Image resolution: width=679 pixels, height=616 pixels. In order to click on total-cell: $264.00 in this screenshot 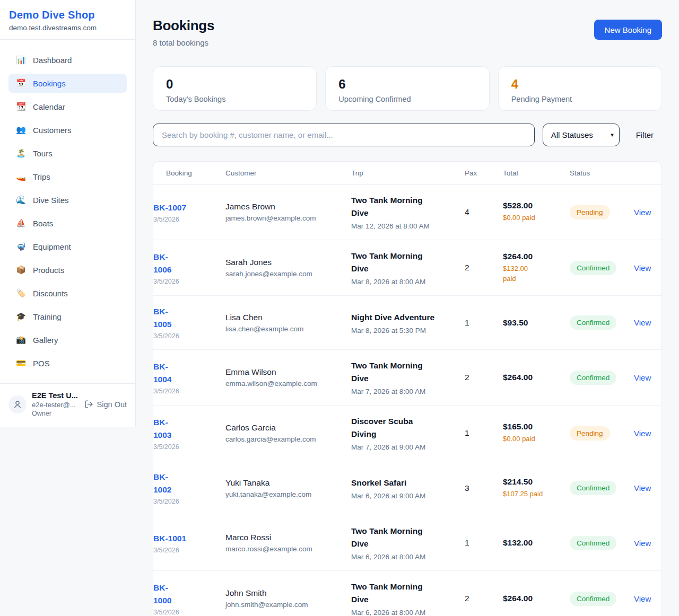, I will do `click(536, 377)`.